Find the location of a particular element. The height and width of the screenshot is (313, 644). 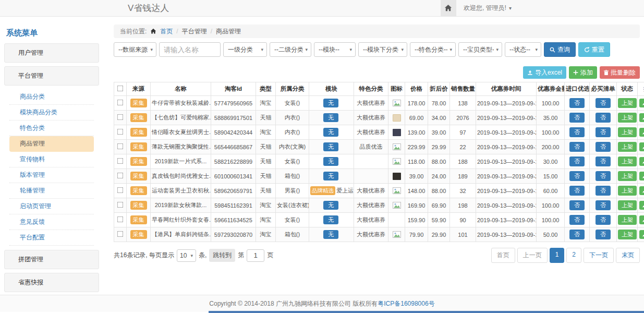

sales-count: 32 is located at coordinates (463, 191).